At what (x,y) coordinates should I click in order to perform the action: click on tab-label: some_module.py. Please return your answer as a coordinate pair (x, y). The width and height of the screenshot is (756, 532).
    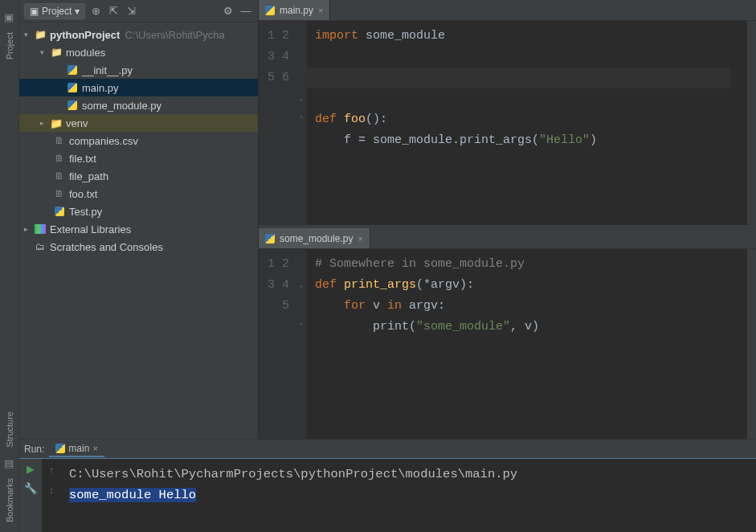
    Looking at the image, I should click on (317, 239).